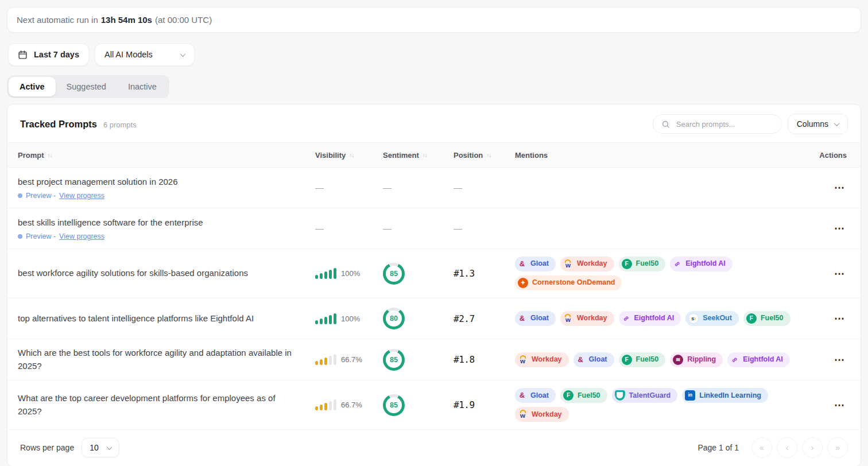 This screenshot has width=868, height=466. What do you see at coordinates (662, 319) in the screenshot?
I see `mentions-cell: &GloatwWorkday∞Eightfold AIs›SeekOutFFue…` at bounding box center [662, 319].